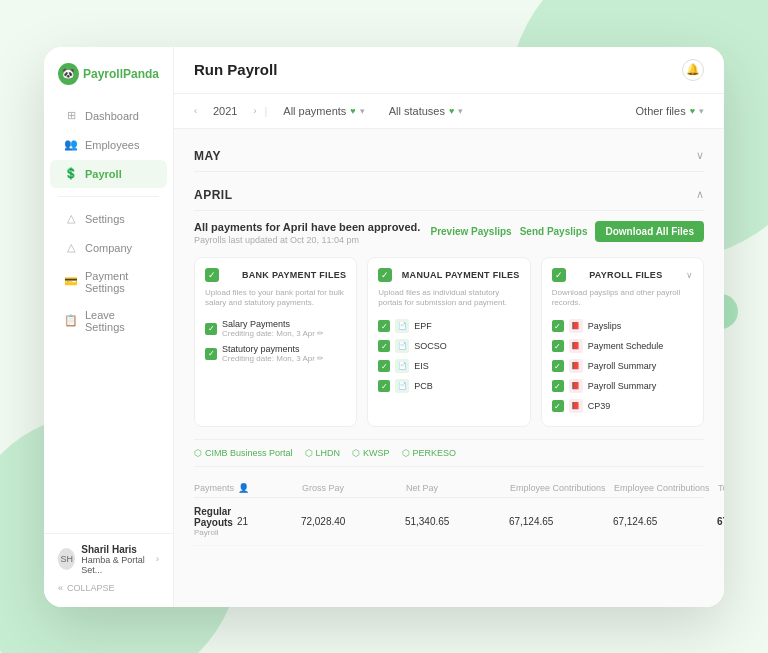 The width and height of the screenshot is (768, 653). Describe the element at coordinates (449, 112) in the screenshot. I see `toolbar: ‹ 2021 › | All payments ♥ ▾ All statuses…` at that location.